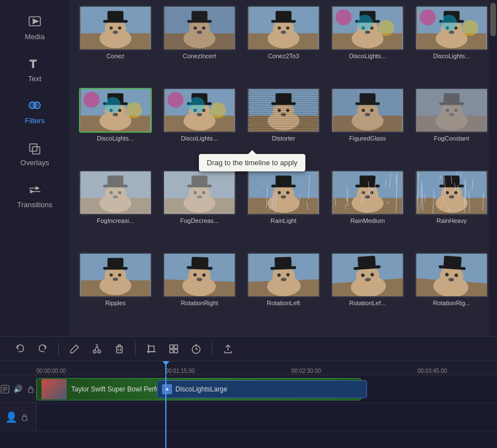  Describe the element at coordinates (25, 417) in the screenshot. I see `lock-track-icon` at that location.